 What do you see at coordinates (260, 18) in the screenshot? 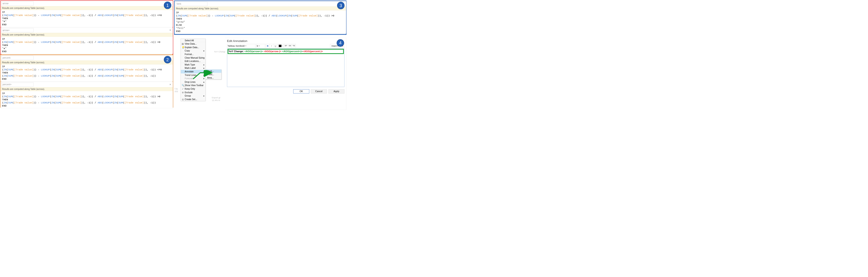
I see `formula-verb: Results are computed along Table (across…` at bounding box center [260, 18].